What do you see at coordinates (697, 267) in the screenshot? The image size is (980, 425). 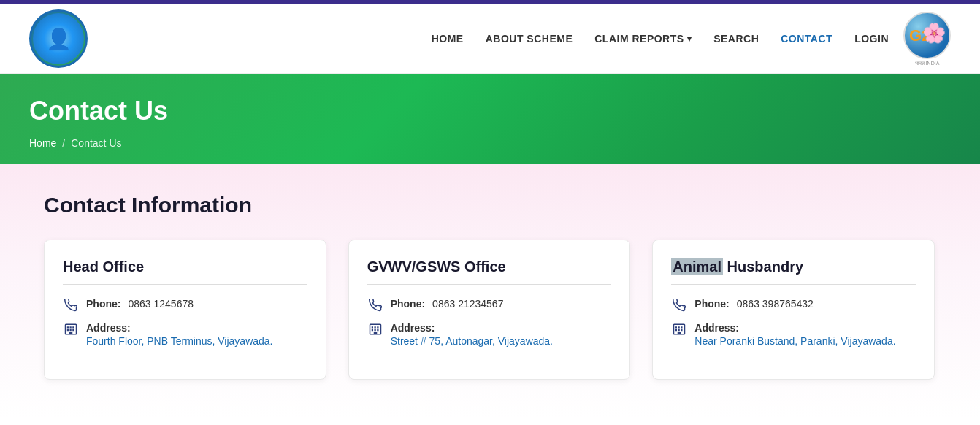 I see `animal-highlight: Animal` at bounding box center [697, 267].